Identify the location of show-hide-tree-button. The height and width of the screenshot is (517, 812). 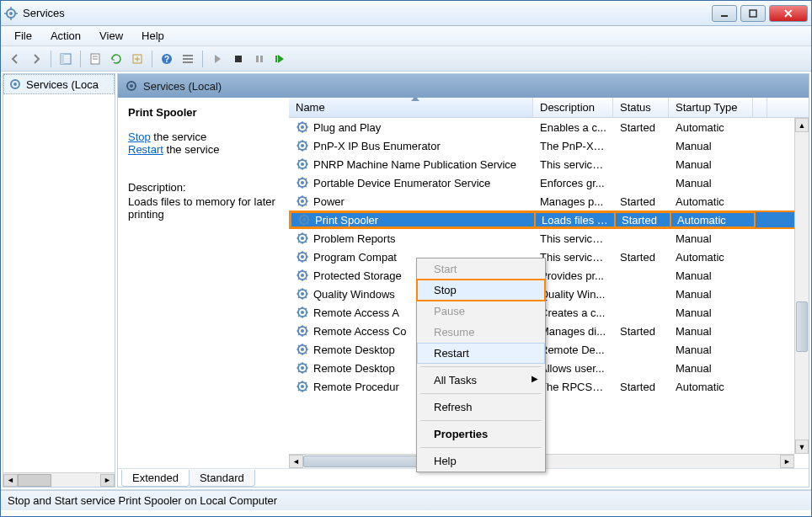
(66, 59).